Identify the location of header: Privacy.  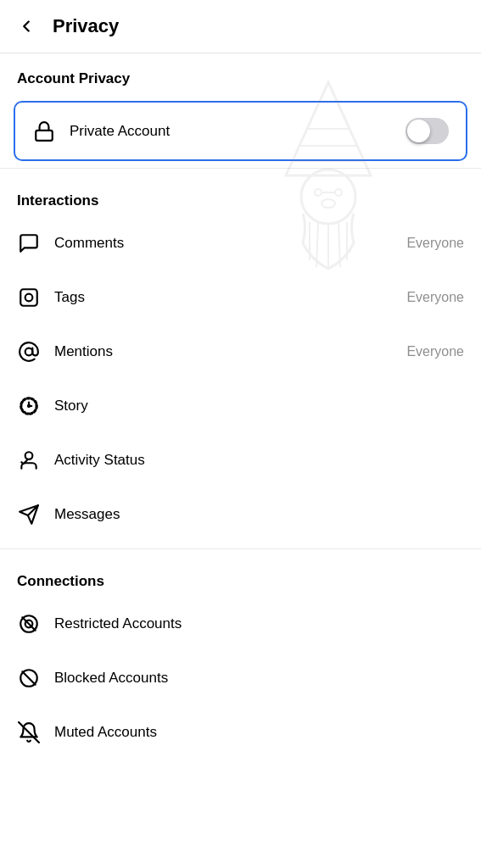
(241, 27).